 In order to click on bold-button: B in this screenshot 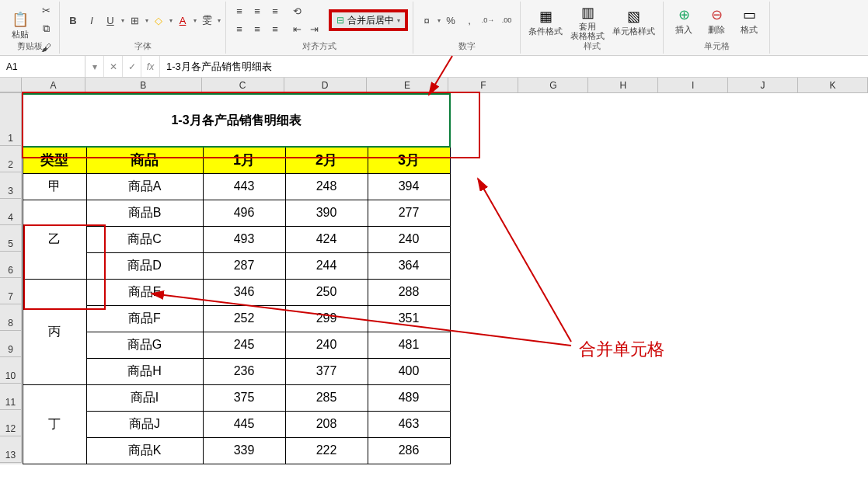, I will do `click(73, 20)`.